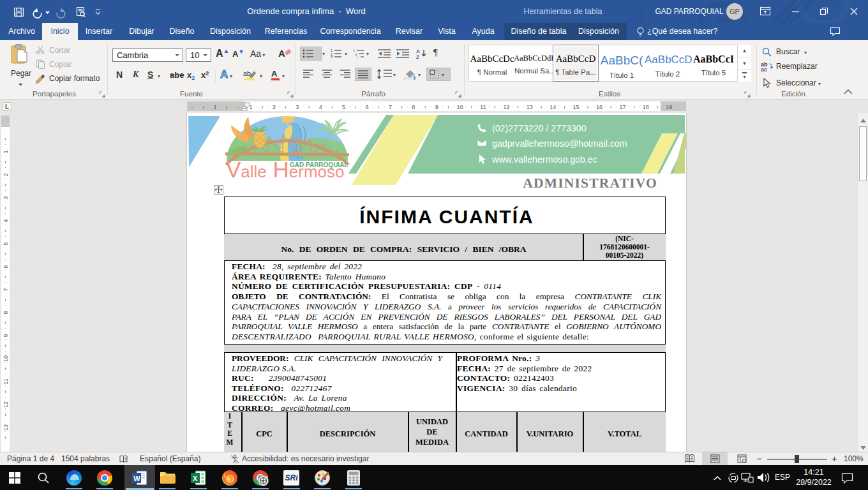  Describe the element at coordinates (560, 144) in the screenshot. I see `svg-text: gadprvallehermoso@hotmail.com` at that location.